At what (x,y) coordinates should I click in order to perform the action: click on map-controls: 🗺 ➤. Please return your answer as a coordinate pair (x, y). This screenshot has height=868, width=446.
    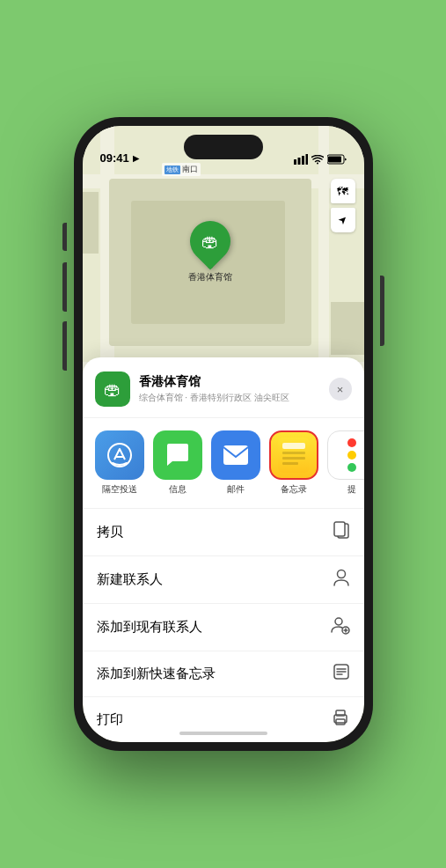
    Looking at the image, I should click on (343, 206).